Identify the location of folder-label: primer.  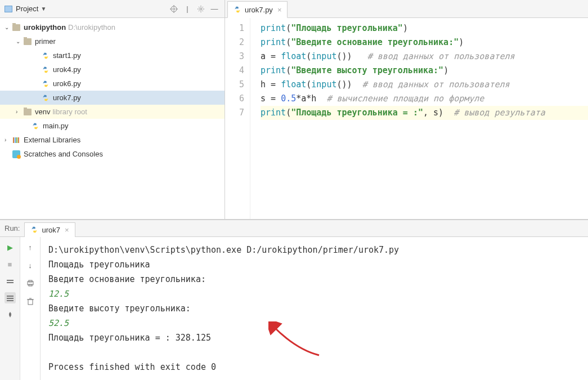
(45, 42).